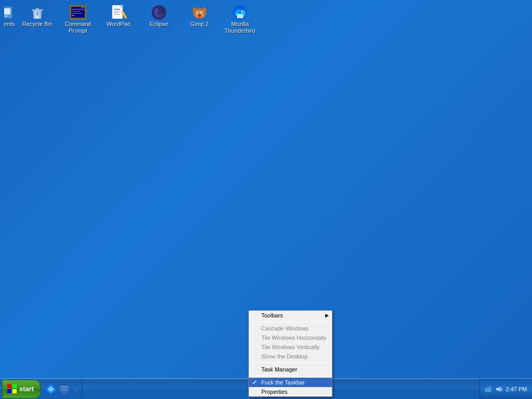 The height and width of the screenshot is (399, 532). What do you see at coordinates (290, 328) in the screenshot?
I see `menu-item-cascade: Cascade Windows` at bounding box center [290, 328].